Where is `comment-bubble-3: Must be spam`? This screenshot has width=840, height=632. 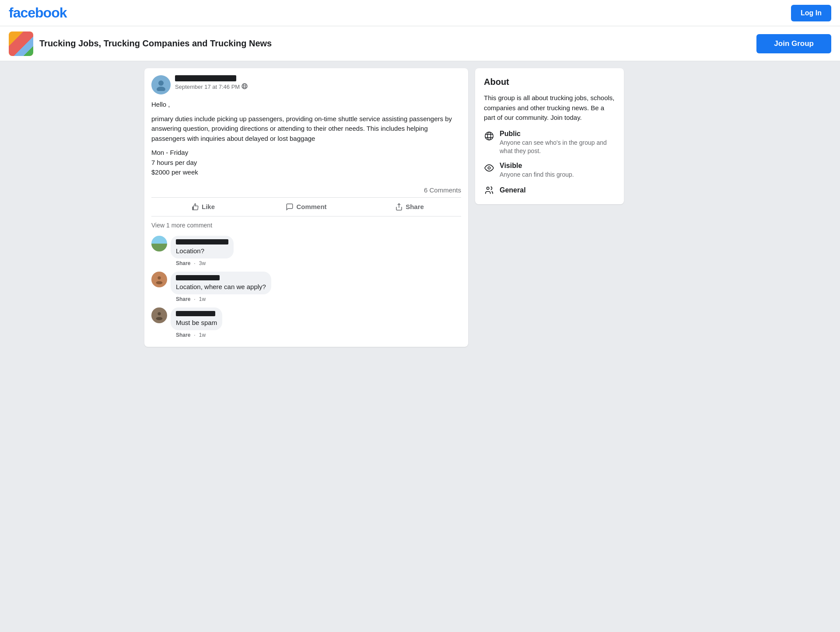
comment-bubble-3: Must be spam is located at coordinates (196, 319).